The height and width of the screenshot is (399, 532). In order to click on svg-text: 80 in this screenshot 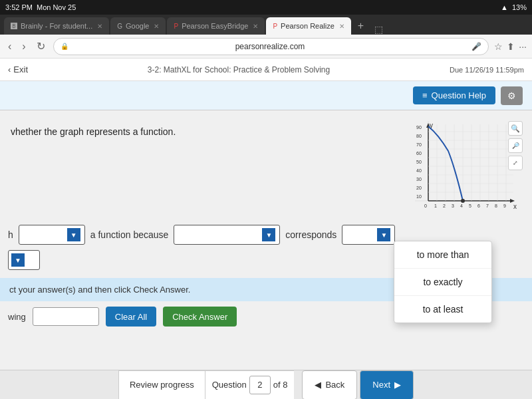, I will do `click(419, 136)`.